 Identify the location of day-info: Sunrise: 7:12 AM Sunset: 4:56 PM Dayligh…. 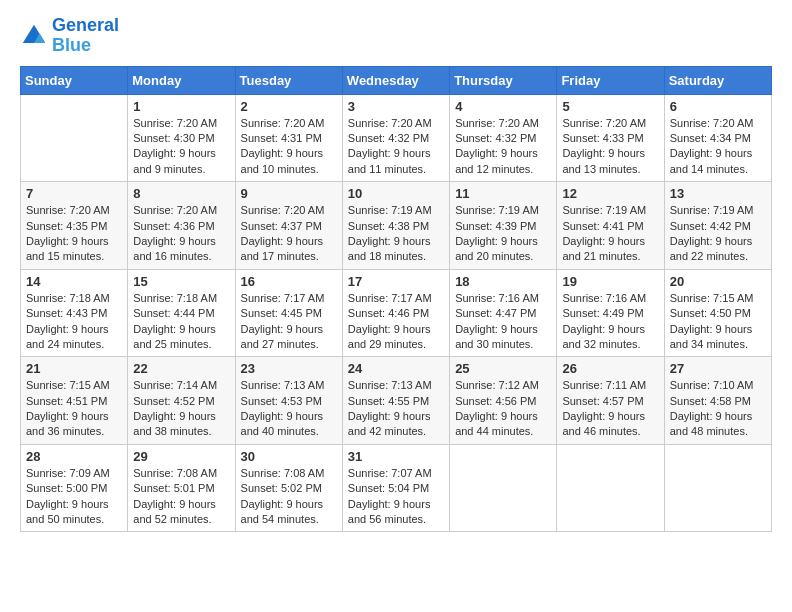
(503, 409).